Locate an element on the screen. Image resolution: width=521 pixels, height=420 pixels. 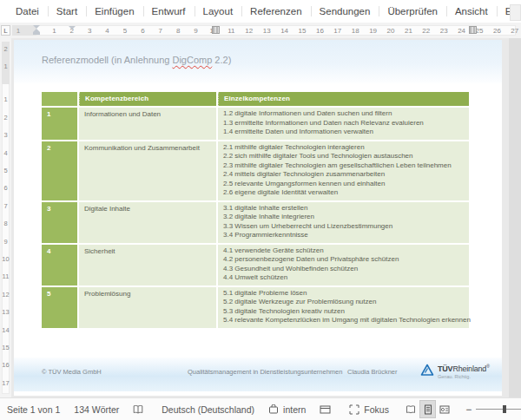
header-cell-einzelkompetenzen: Einzelkompetenzen is located at coordinates (344, 99).